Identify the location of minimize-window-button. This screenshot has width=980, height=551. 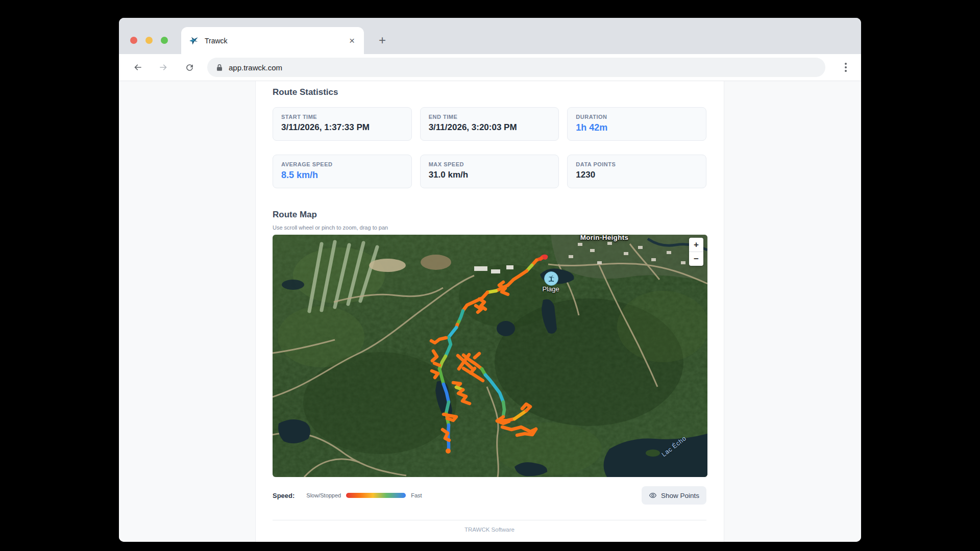
(149, 40).